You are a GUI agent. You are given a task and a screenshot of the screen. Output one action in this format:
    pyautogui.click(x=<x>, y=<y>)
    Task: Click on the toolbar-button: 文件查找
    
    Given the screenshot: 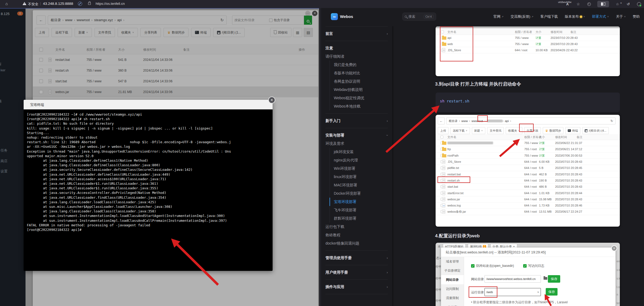 What is the action you would take?
    pyautogui.click(x=495, y=131)
    